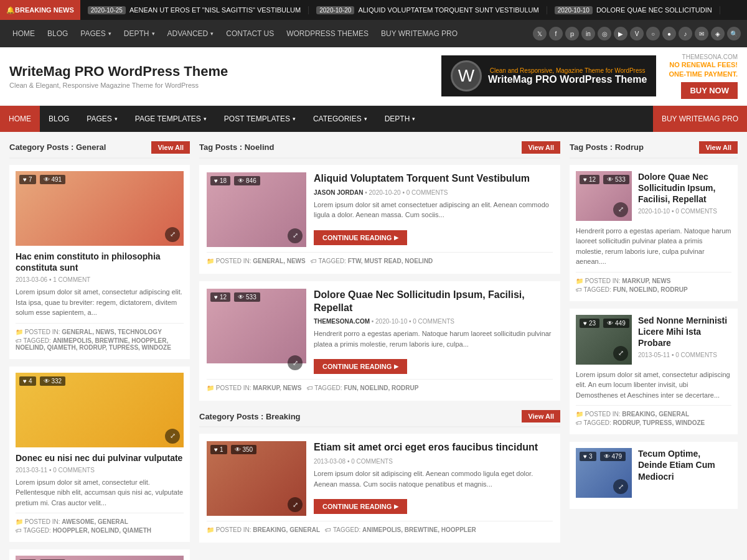  I want to click on middle-post-2-meta: THEMESONA.COM • 2020-10-10 • 0 COMMENTS, so click(433, 321).